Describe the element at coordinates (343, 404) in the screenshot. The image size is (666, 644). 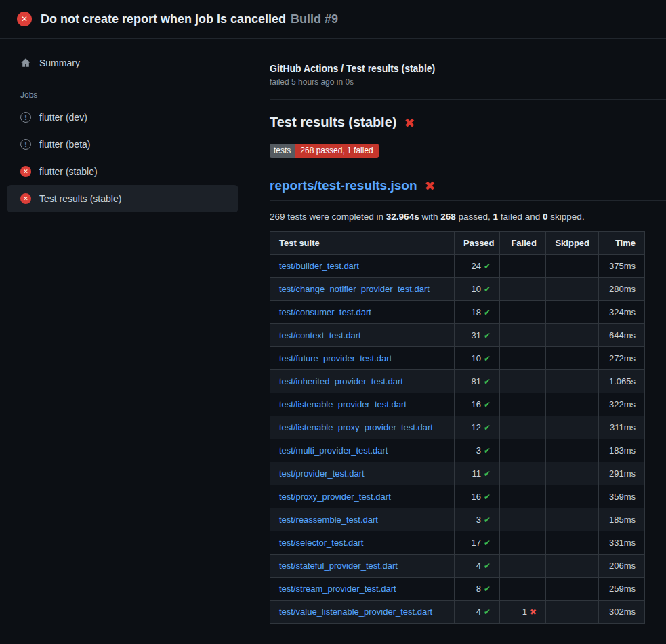
I see `suite-link: test/listenable_provider_test.dart` at that location.